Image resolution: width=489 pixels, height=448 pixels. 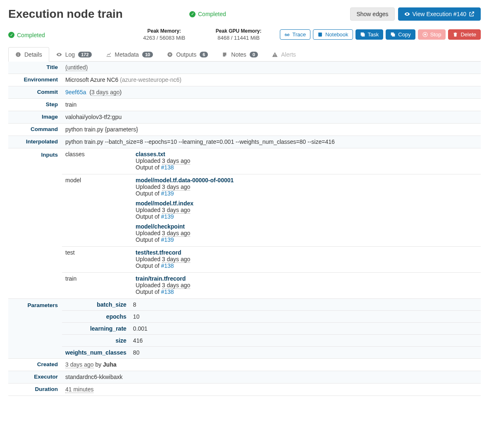 I want to click on title-value: (untitled), so click(x=76, y=68).